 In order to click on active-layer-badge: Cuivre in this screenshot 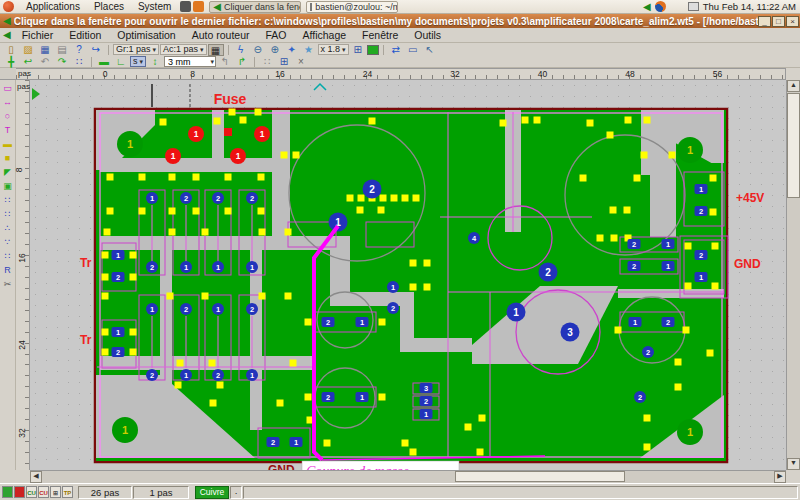, I will do `click(212, 492)`.